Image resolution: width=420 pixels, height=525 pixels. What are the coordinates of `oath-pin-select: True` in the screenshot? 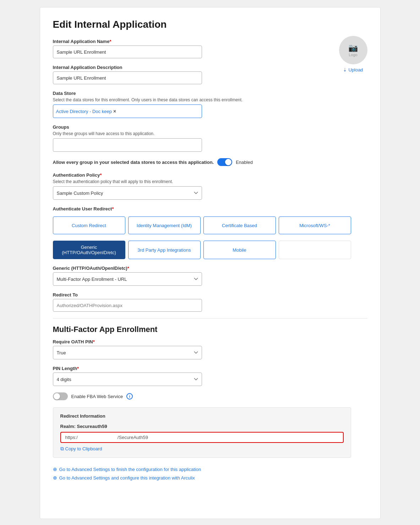 It's located at (127, 353).